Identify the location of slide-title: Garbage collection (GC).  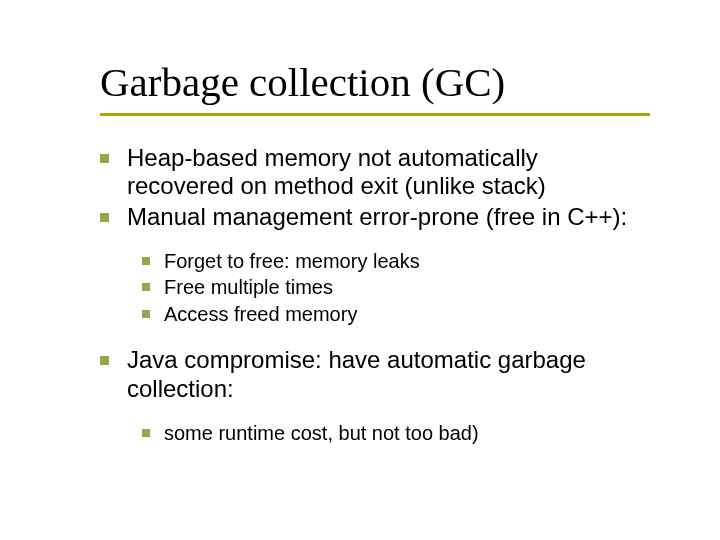
(375, 82).